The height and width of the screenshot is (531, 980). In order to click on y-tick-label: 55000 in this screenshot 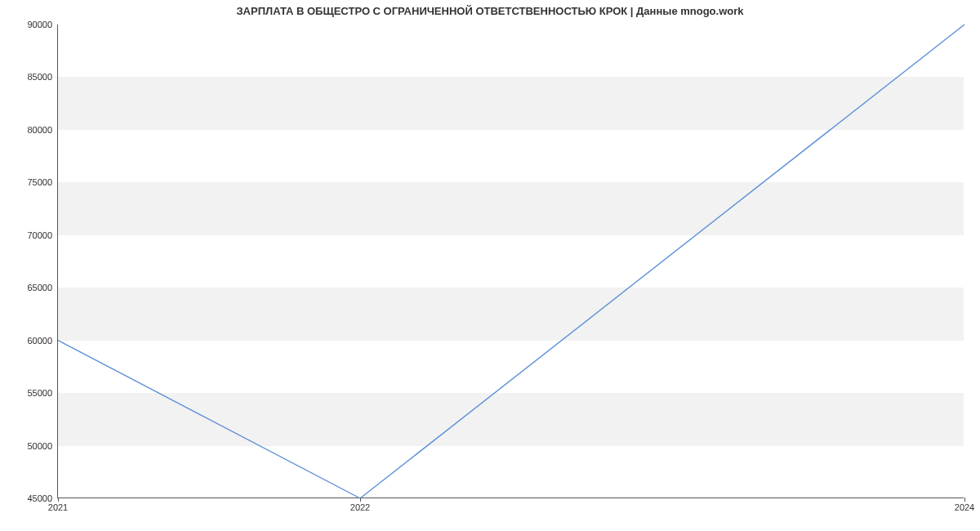, I will do `click(33, 393)`.